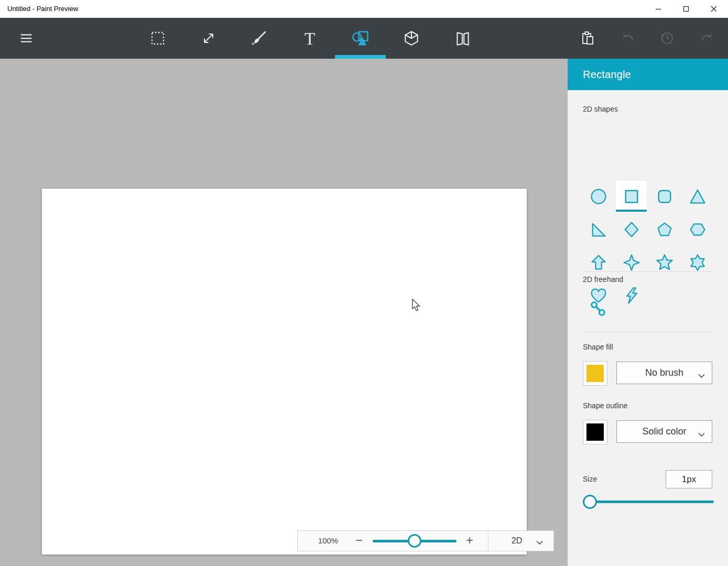 This screenshot has width=728, height=566. What do you see at coordinates (259, 38) in the screenshot?
I see `paintbrush-icon` at bounding box center [259, 38].